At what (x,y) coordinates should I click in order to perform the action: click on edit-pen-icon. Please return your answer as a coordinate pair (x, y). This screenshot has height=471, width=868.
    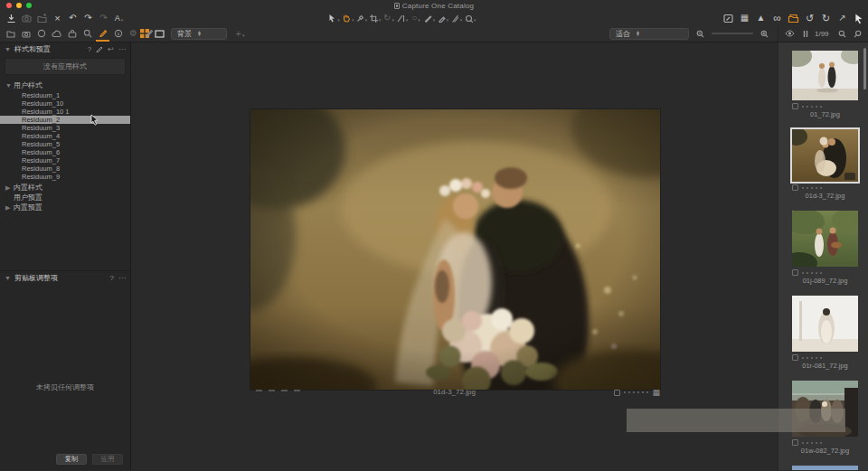
    Looking at the image, I should click on (99, 50).